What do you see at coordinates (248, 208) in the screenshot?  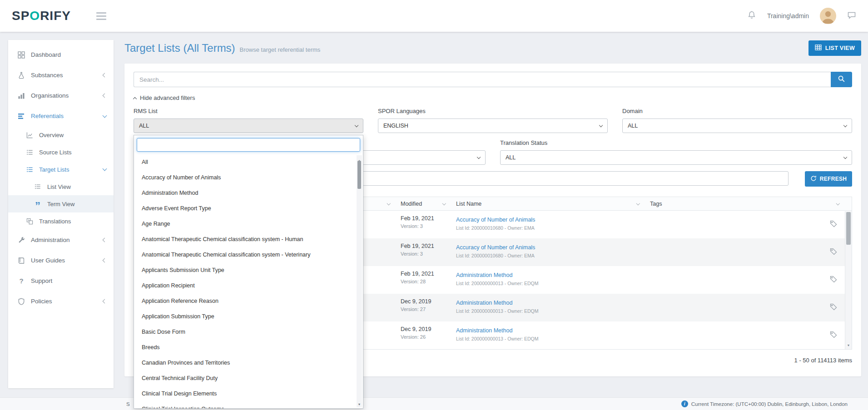 I see `dropdown-option: Adverse Event Report Type` at bounding box center [248, 208].